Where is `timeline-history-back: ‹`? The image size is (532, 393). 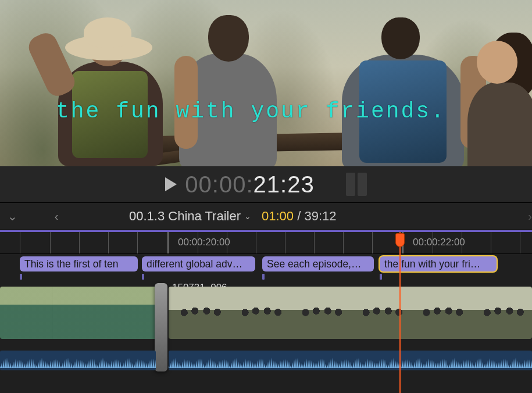 timeline-history-back: ‹ is located at coordinates (56, 216).